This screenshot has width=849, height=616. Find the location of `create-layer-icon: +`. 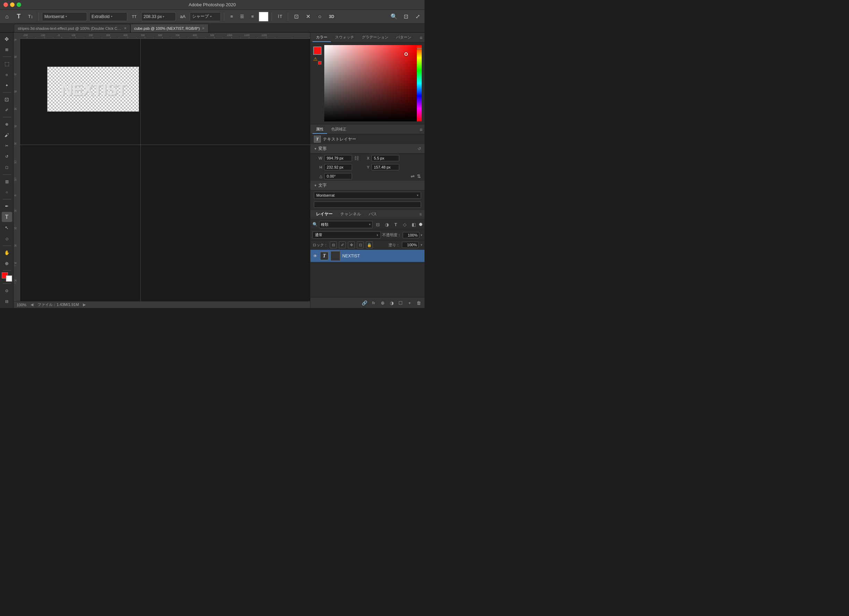

create-layer-icon: + is located at coordinates (410, 303).